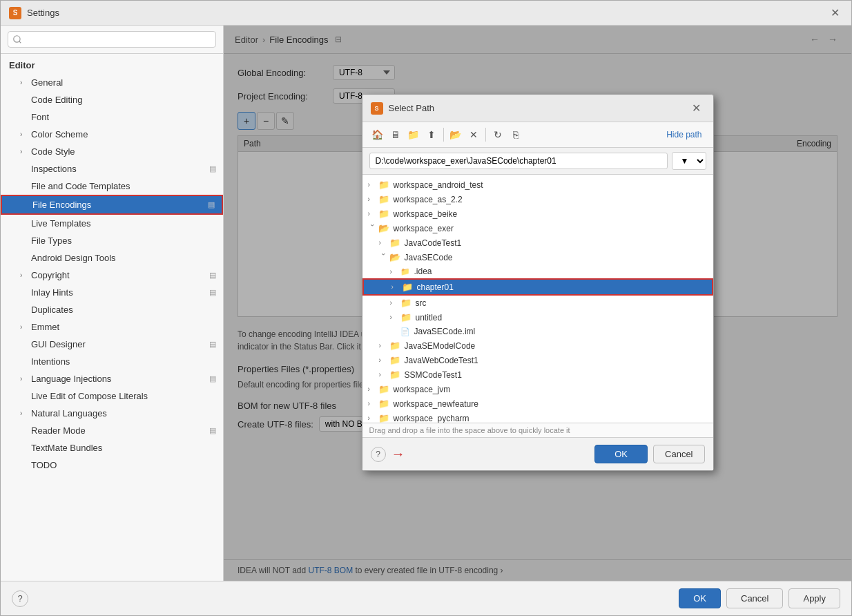 This screenshot has width=852, height=616. I want to click on sidebar-item-color-scheme: › Color Scheme, so click(112, 134).